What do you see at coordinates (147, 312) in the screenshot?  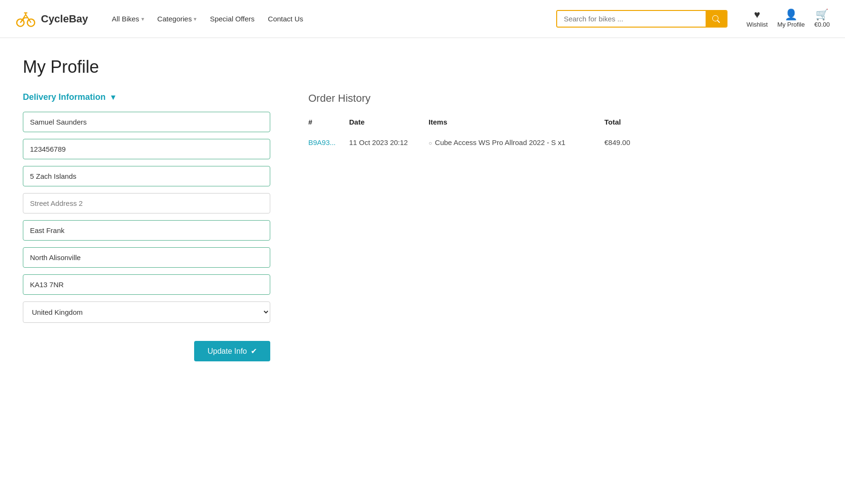 I see `country-select: United Kingdom Ireland United States Ger…` at bounding box center [147, 312].